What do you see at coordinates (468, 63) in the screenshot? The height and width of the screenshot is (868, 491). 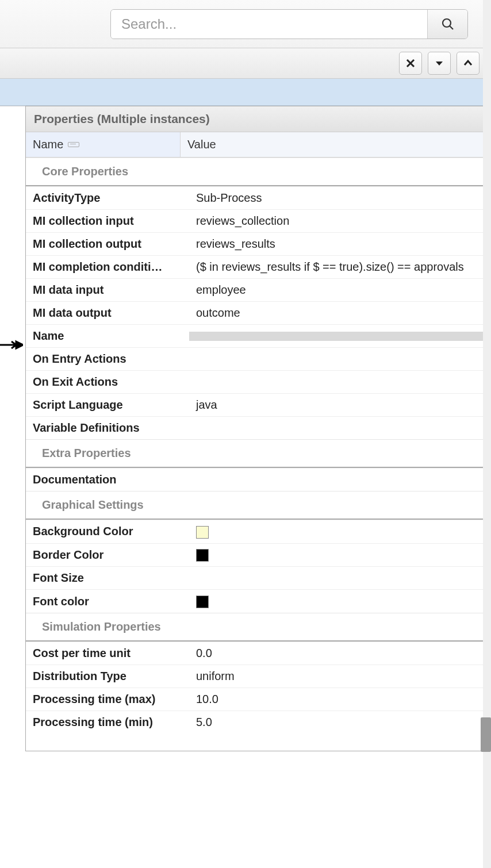 I see `chevron-up-icon` at bounding box center [468, 63].